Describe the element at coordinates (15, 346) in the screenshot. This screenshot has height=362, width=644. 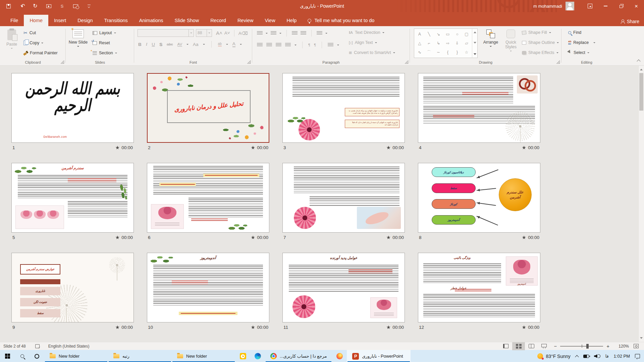
I see `slide-counter: Slide 2 of 48` at that location.